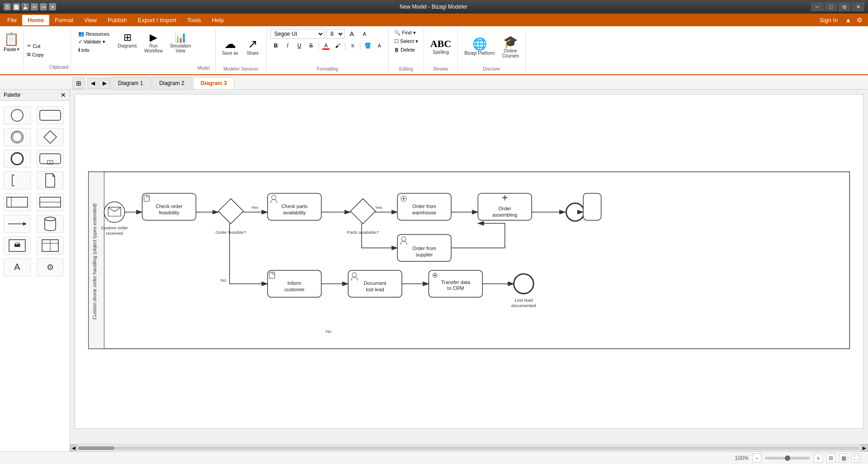 The image size is (868, 464). I want to click on font-shrink-button: A, so click(364, 34).